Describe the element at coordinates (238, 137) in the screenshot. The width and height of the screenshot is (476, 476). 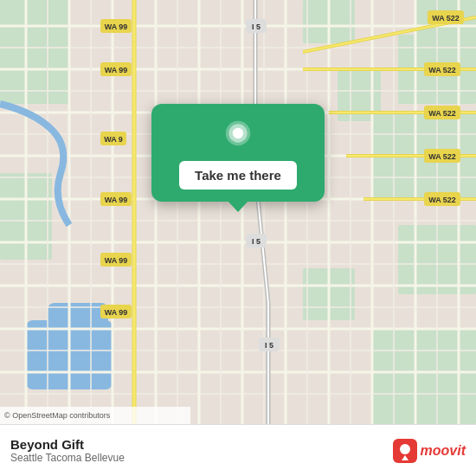
I see `location-pin-icon` at that location.